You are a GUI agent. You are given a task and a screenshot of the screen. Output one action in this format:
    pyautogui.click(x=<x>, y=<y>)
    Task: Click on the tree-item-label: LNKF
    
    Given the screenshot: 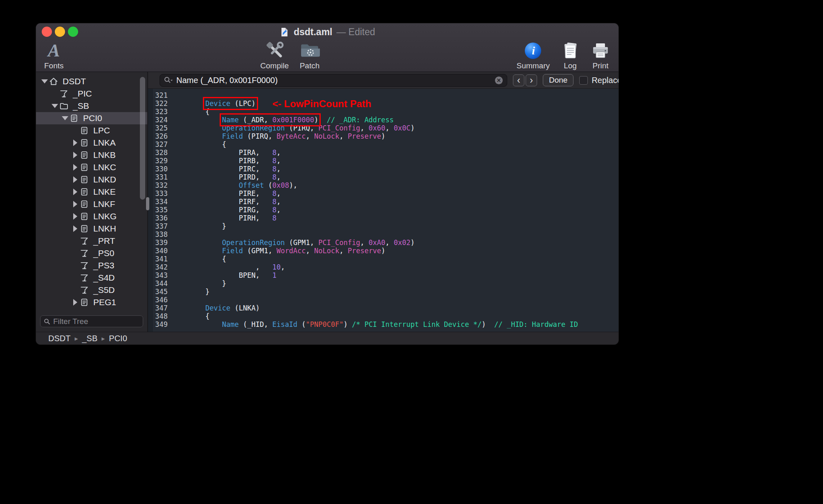 What is the action you would take?
    pyautogui.click(x=104, y=204)
    